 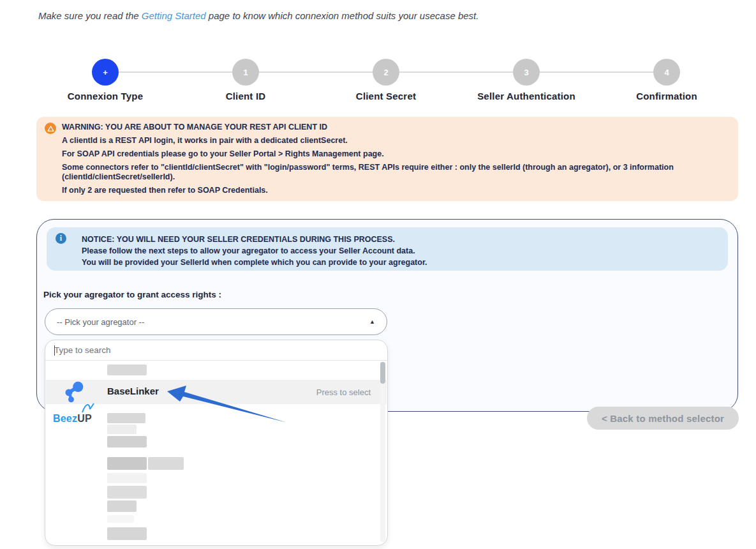 I want to click on notice-banner: i NOTICE: YOU WILL NEED YOUR SELLER CRED…, so click(x=387, y=249).